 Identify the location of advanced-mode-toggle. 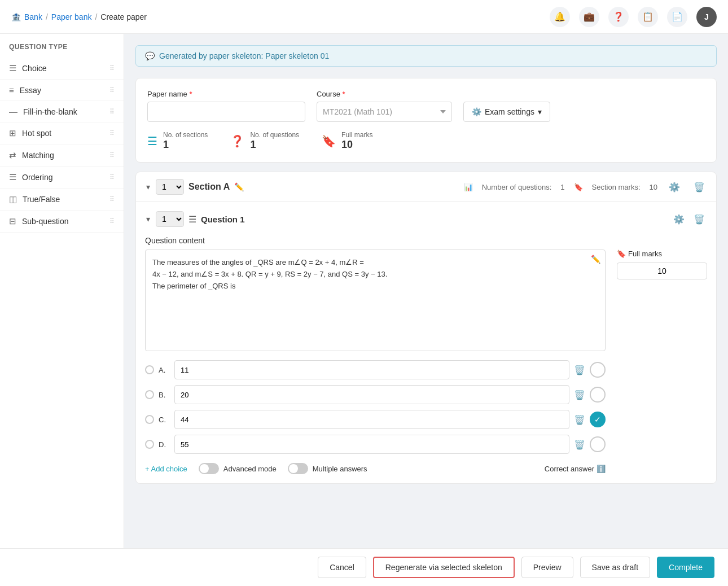
(209, 469).